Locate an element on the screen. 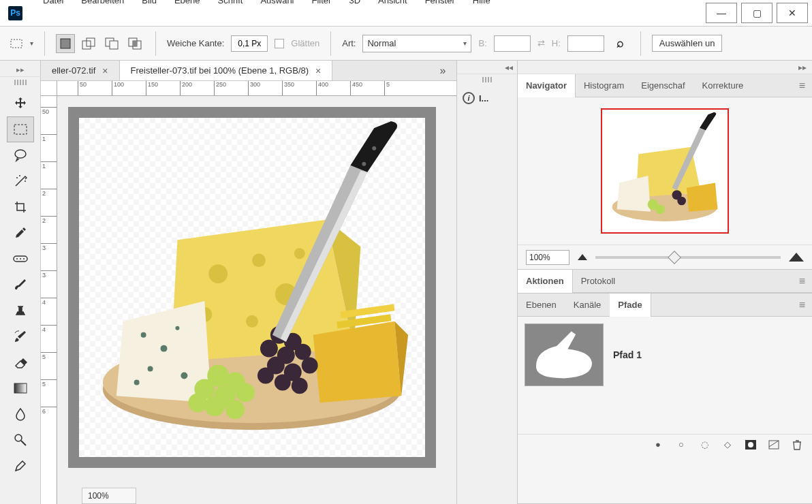 The image size is (812, 504). navigator-zoom-input: 100% is located at coordinates (548, 257).